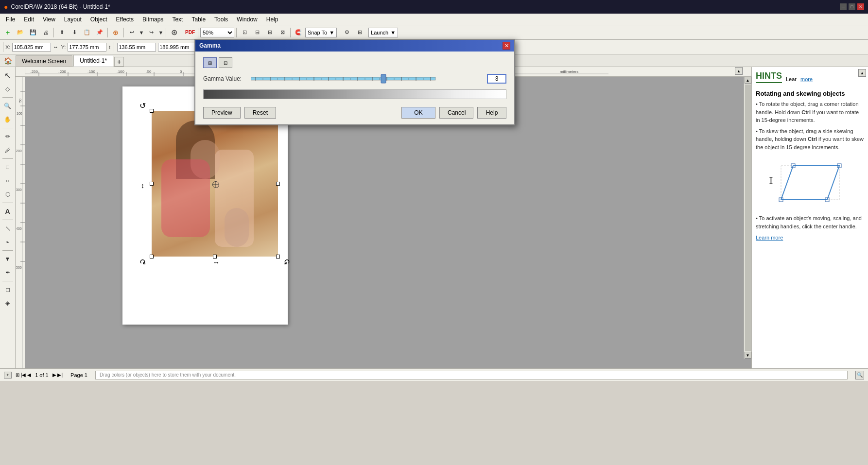  I want to click on pdf-button: PDF, so click(190, 33).